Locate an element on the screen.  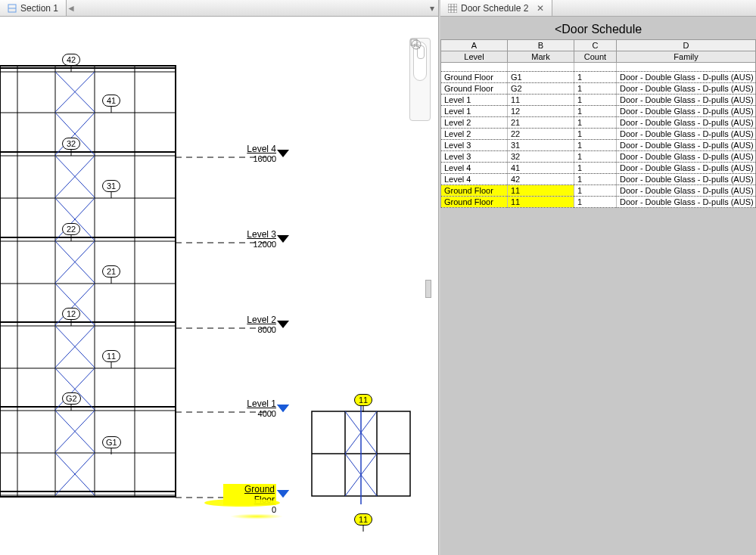
schedule-table: ABCD LevelMarkCountFamily Ground FloorG1… is located at coordinates (598, 124).